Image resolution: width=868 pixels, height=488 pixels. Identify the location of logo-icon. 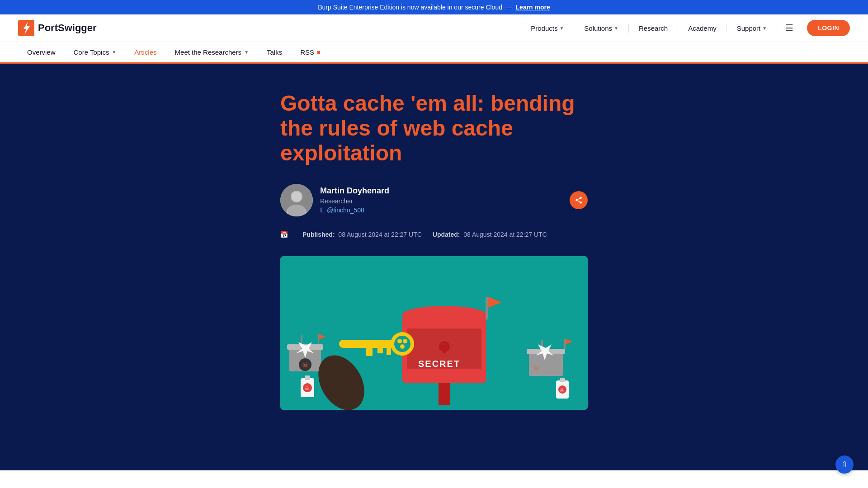
(26, 28).